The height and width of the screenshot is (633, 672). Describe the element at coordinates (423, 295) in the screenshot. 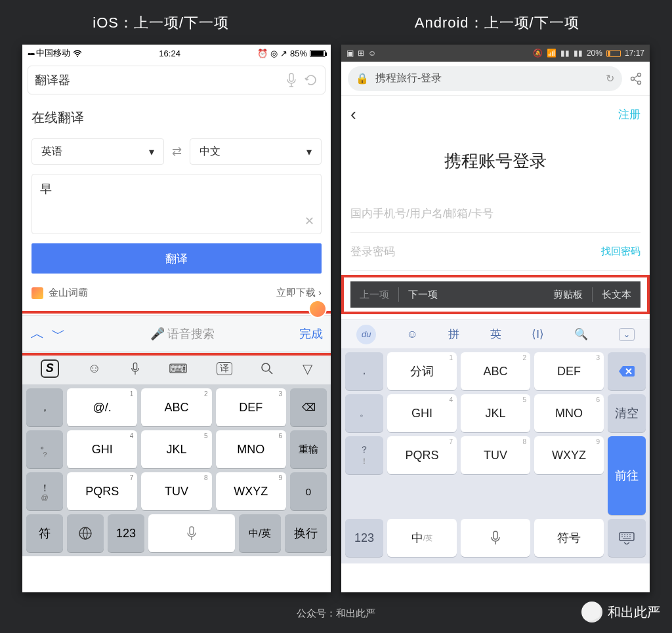

I see `next-field-button: 下一项` at that location.